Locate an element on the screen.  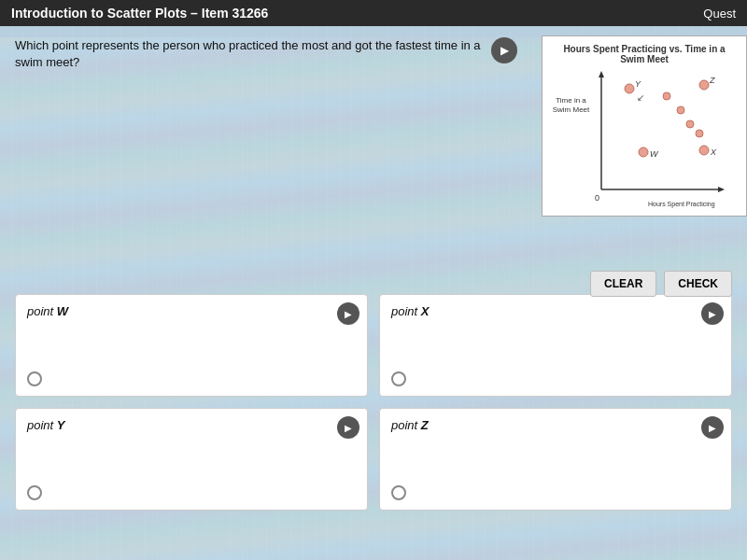
option-W-audio: ▶ is located at coordinates (348, 314).